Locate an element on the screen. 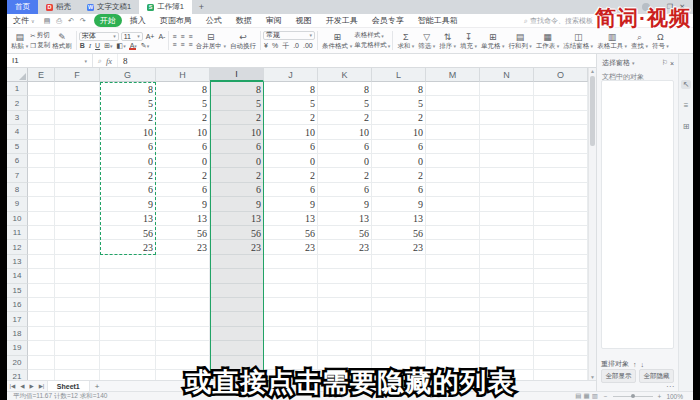 The image size is (700, 400). cell-L5: 6 is located at coordinates (399, 147).